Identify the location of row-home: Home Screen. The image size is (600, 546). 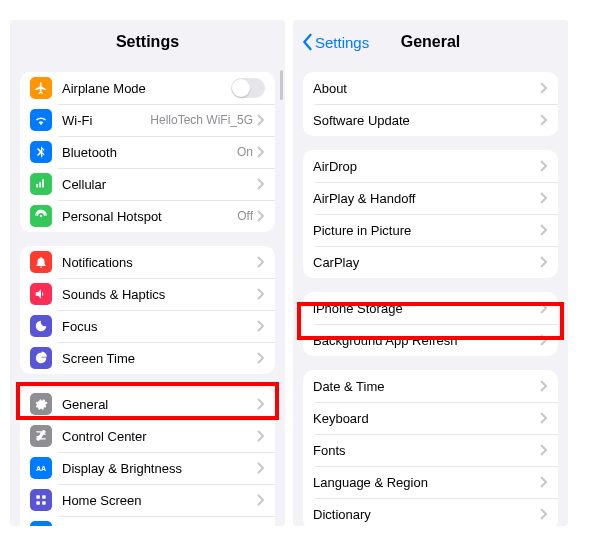
(148, 500).